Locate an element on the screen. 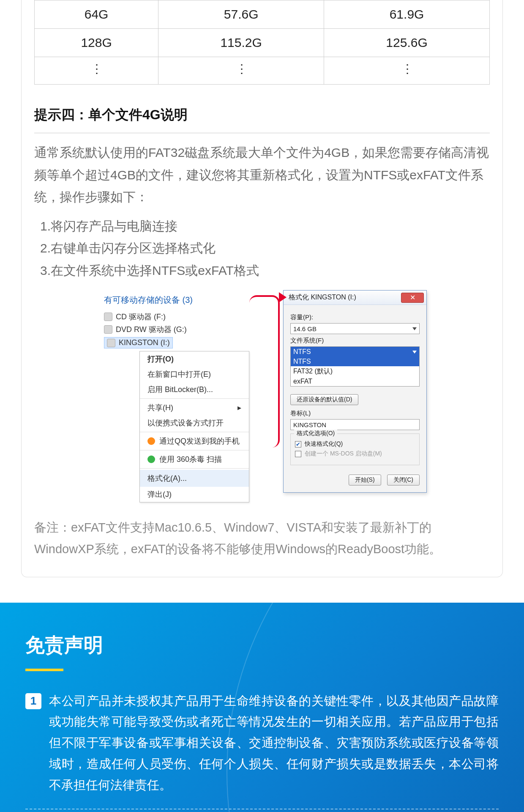 The image size is (524, 812). table-row: 128G 115.2G 125.6G is located at coordinates (262, 43).